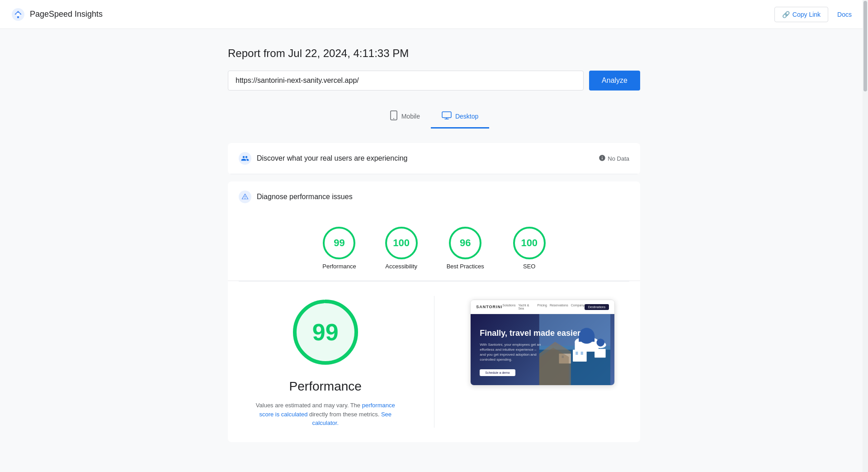 The image size is (868, 472). I want to click on real-users-section: Discover what your real users are experi…, so click(434, 158).